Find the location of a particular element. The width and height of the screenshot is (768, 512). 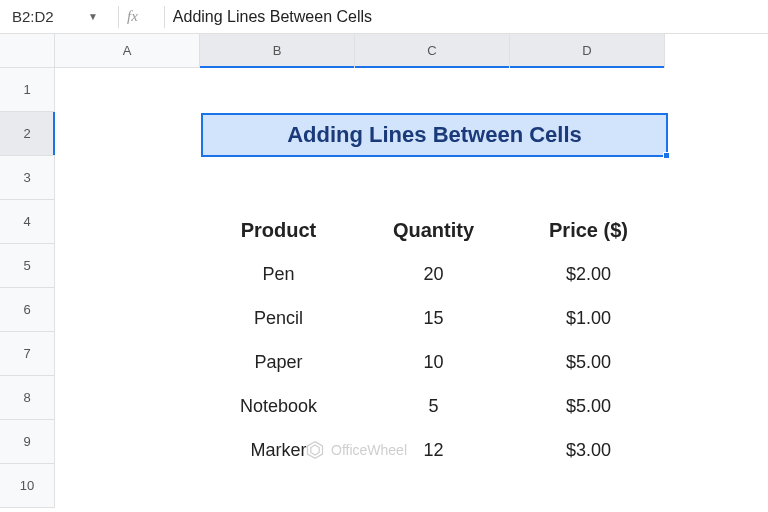

watermark: OfficeWheel is located at coordinates (356, 450).